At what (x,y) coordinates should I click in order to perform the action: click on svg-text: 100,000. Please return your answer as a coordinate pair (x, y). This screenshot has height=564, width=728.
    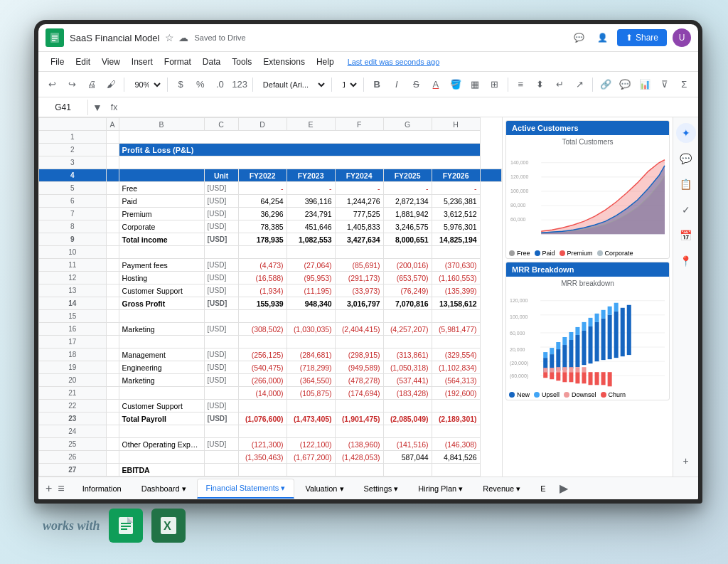
    Looking at the image, I should click on (519, 191).